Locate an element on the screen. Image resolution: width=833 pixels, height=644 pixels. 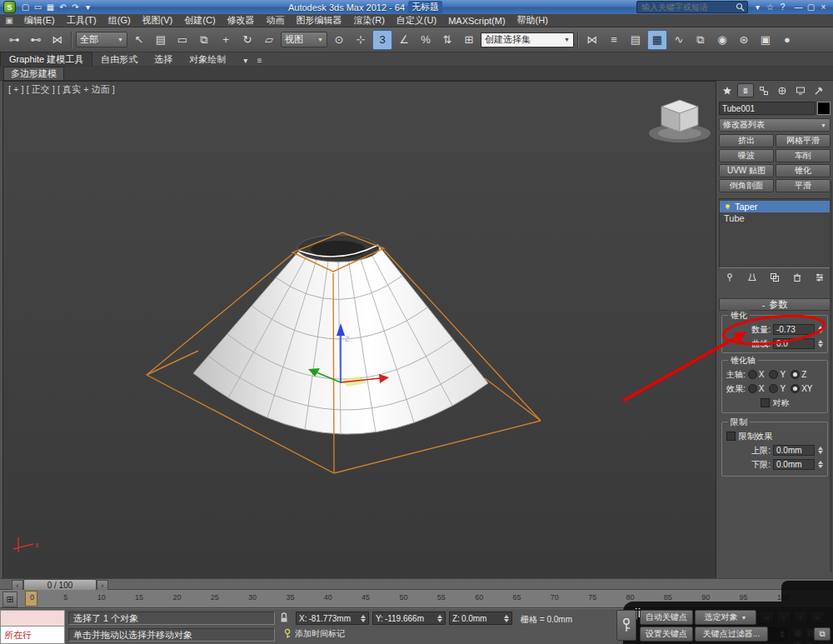
macro-recorder-field is located at coordinates (32, 618).